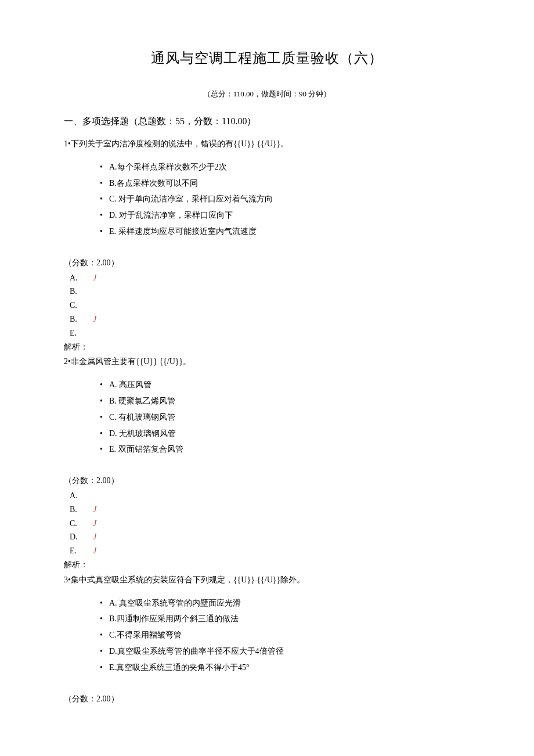 The image size is (534, 756). Describe the element at coordinates (285, 417) in the screenshot. I see `option-item: C. 有机玻璃钢风管` at that location.